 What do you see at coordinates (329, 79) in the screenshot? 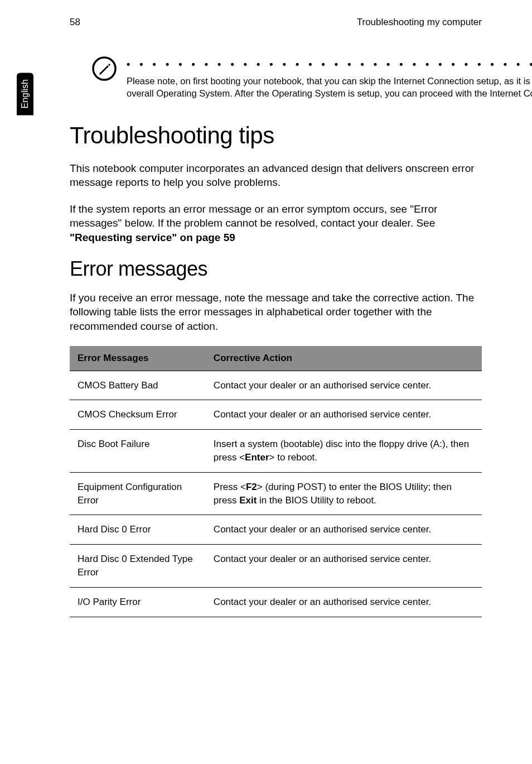
I see `note-content: • • • • • • • • • • • • • • • • • • • • …` at bounding box center [329, 79].